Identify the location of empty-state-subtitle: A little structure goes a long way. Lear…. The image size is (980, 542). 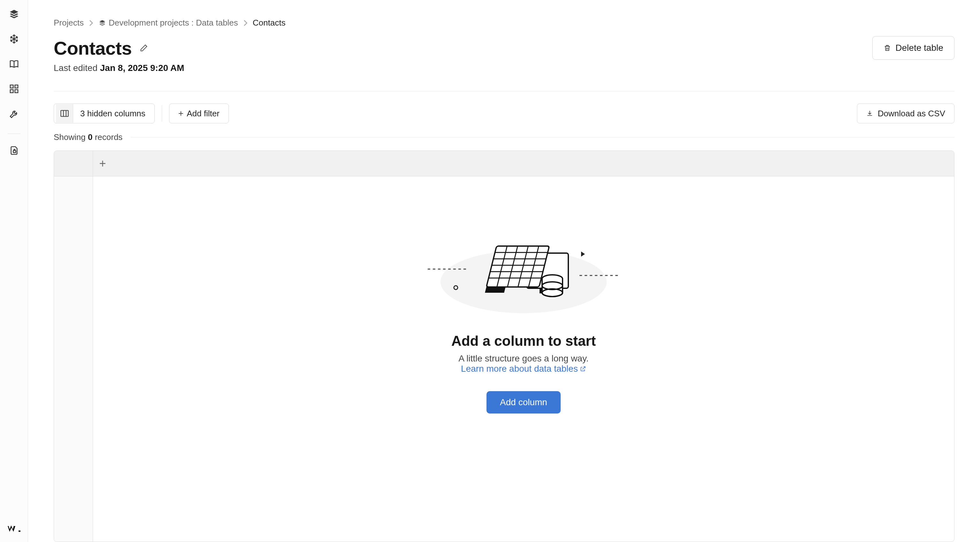
(523, 364).